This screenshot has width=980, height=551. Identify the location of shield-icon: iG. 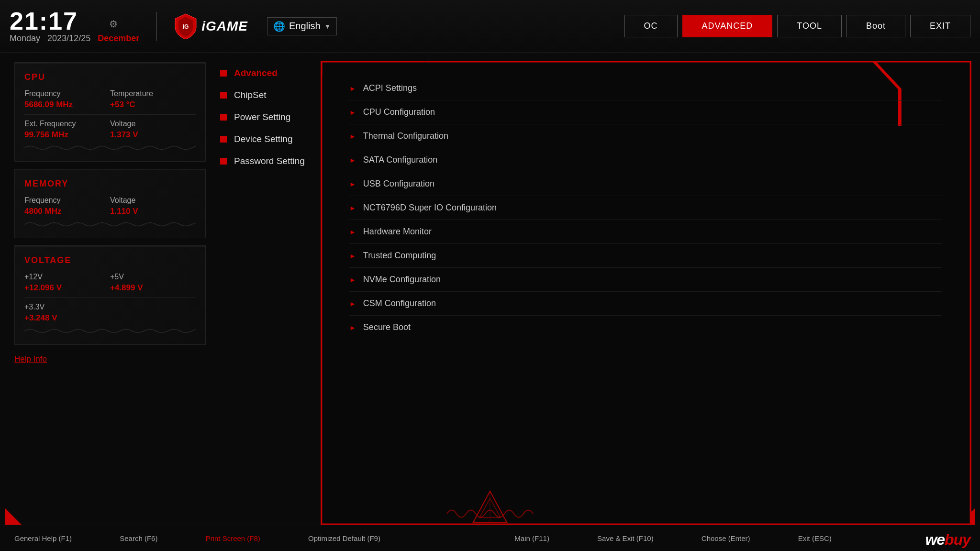
(186, 26).